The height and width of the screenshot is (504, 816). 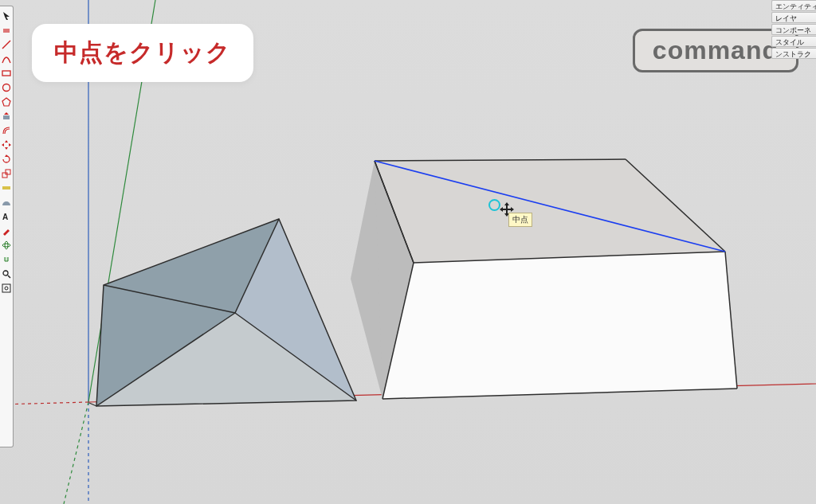 I want to click on polygon-tool, so click(x=6, y=102).